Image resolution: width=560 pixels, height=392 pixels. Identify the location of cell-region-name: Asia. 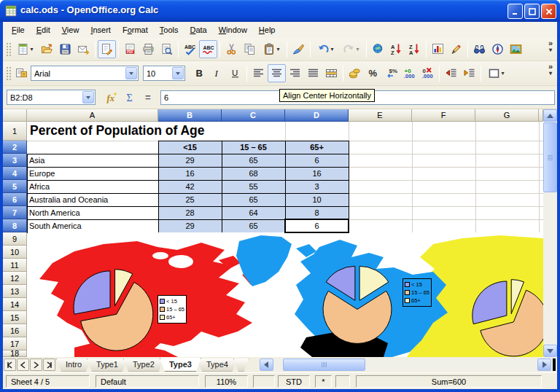
(93, 160).